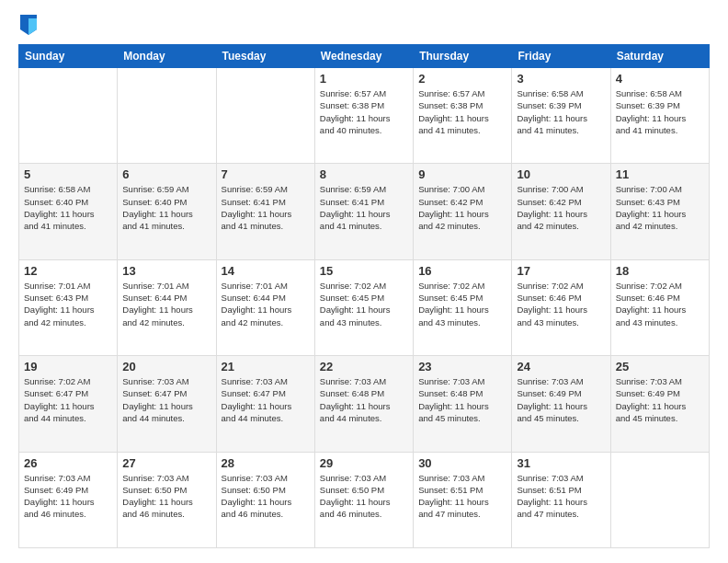 Image resolution: width=728 pixels, height=563 pixels. I want to click on calendar-cell: 9Sunrise: 7:00 AM Sunset: 6:42 PM Daylig…, so click(463, 212).